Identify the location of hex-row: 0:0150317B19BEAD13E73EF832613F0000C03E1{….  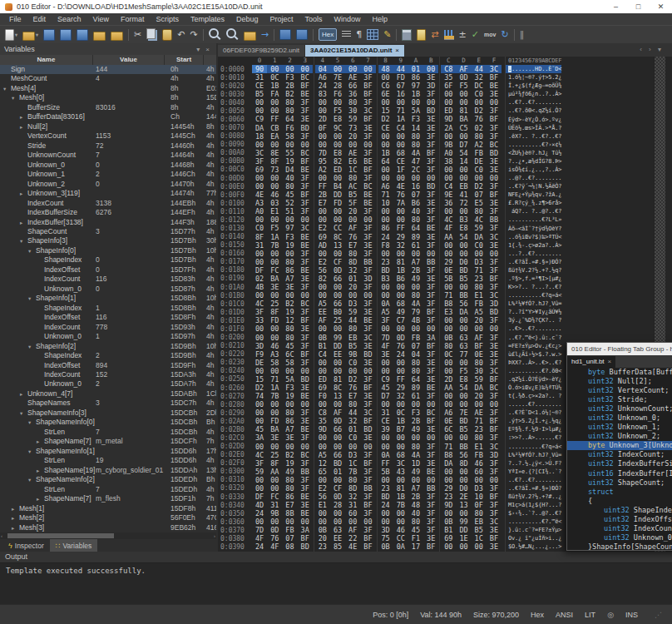
(445, 245).